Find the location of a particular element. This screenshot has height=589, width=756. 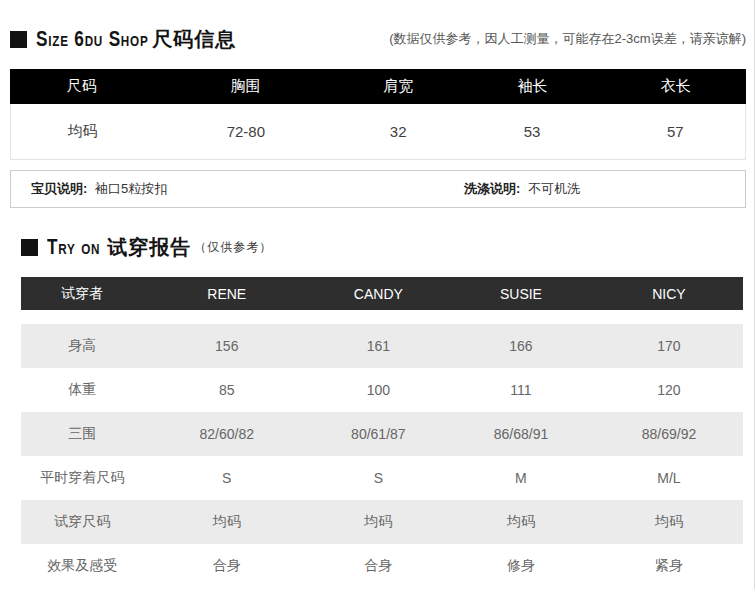

item-note: 宝贝说明: 袖口5粒按扣 is located at coordinates (228, 189).